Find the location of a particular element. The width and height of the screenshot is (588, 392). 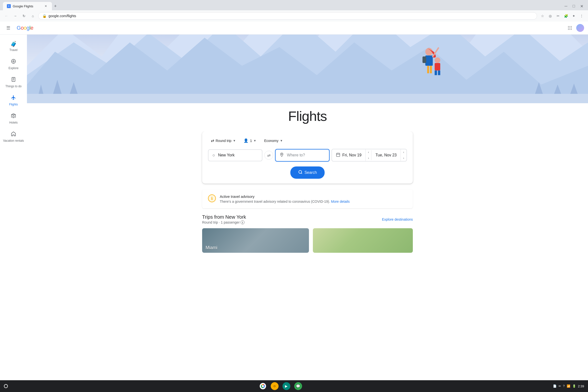

destination-input is located at coordinates (302, 155).